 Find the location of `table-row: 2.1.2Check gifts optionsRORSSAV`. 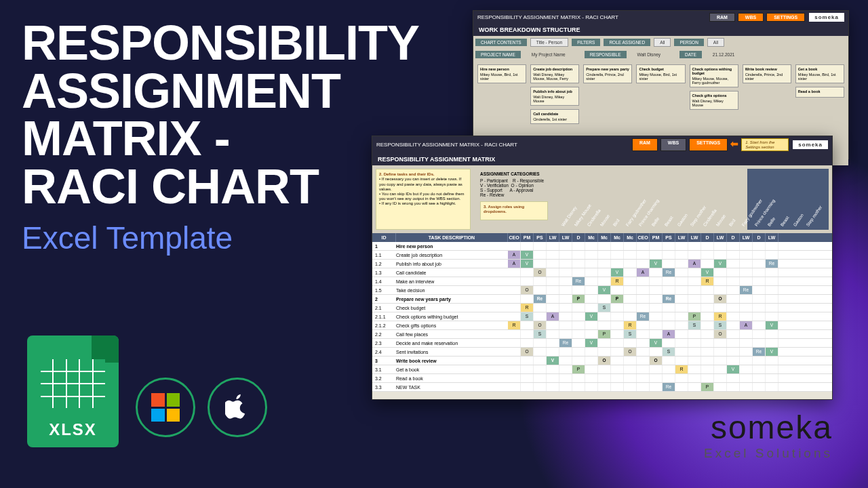

table-row: 2.1.2Check gifts optionsRORSSAV is located at coordinates (602, 325).